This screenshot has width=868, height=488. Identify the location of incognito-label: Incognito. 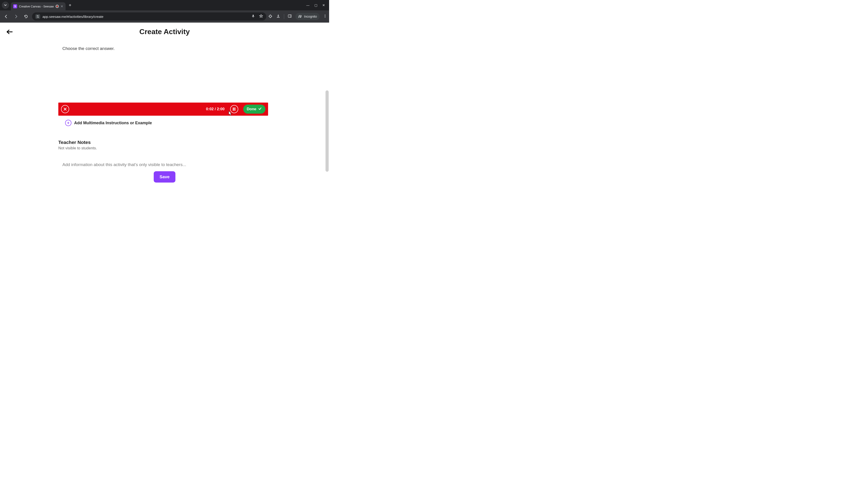
(311, 17).